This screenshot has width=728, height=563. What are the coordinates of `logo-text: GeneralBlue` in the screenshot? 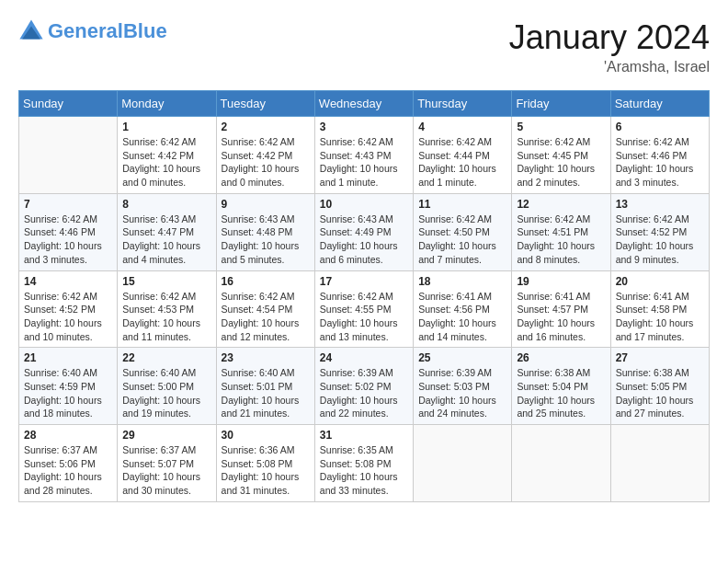 It's located at (108, 31).